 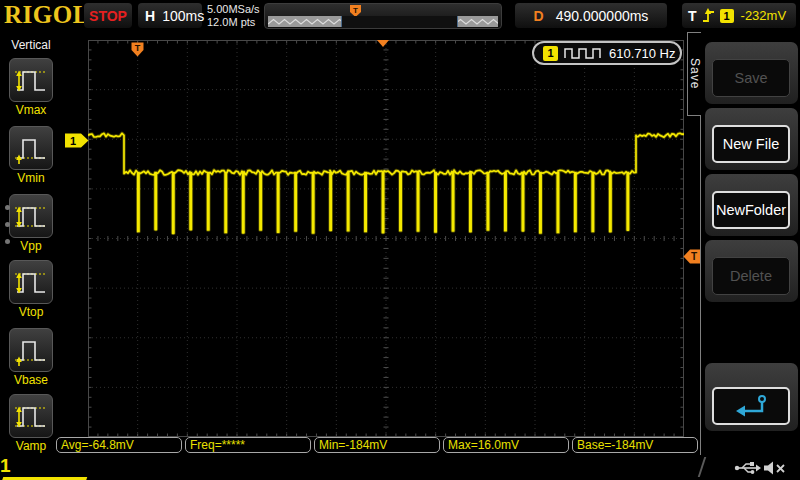 I want to click on menu-button-save: Save, so click(x=751, y=78).